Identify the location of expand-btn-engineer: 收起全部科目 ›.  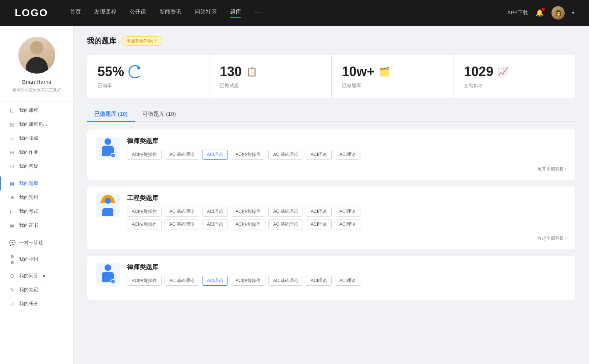
(552, 238).